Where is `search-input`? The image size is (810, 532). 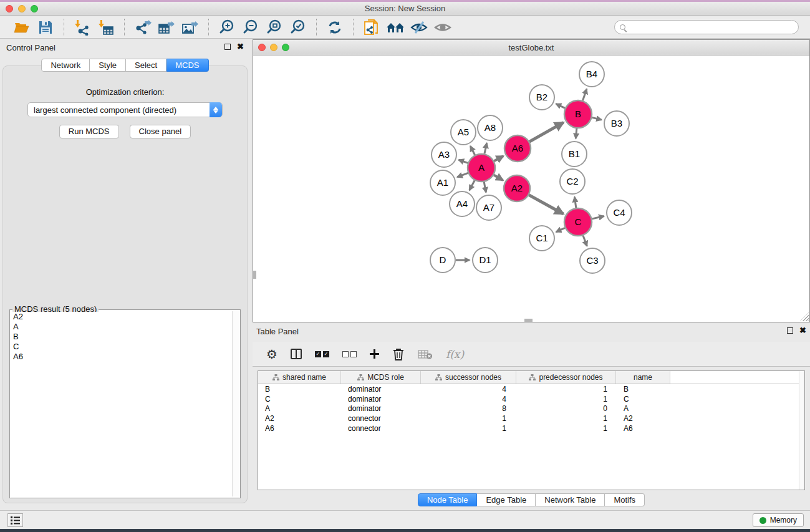 search-input is located at coordinates (712, 27).